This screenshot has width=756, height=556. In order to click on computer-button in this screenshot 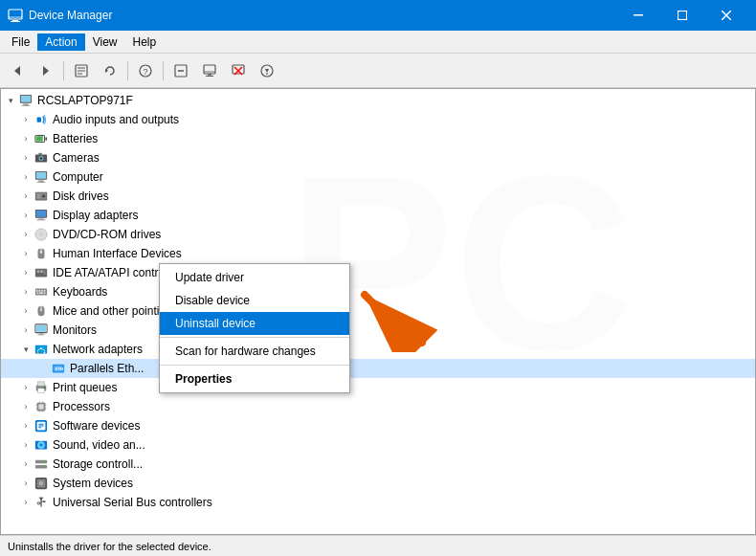, I will do `click(210, 71)`.